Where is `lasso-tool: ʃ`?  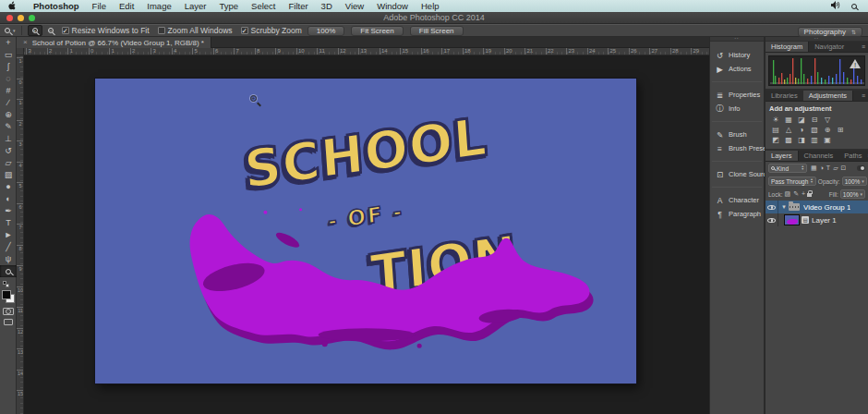
lasso-tool: ʃ is located at coordinates (8, 67).